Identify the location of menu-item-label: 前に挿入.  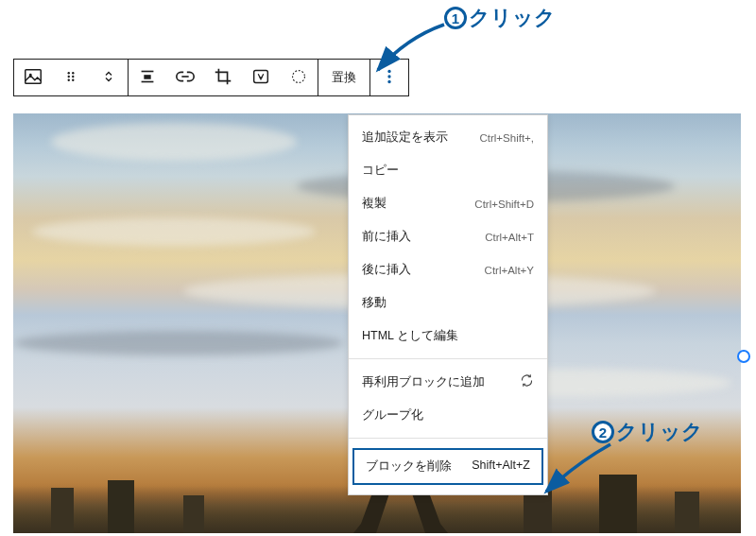
(387, 236).